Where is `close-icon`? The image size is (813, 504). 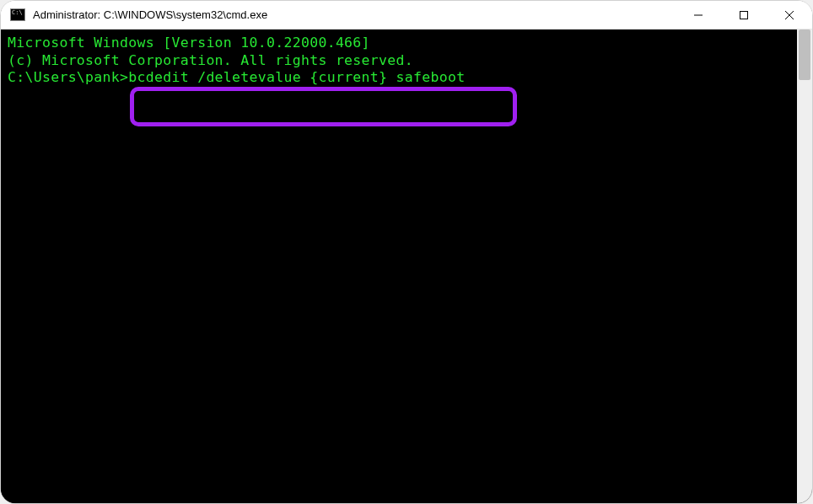 close-icon is located at coordinates (789, 15).